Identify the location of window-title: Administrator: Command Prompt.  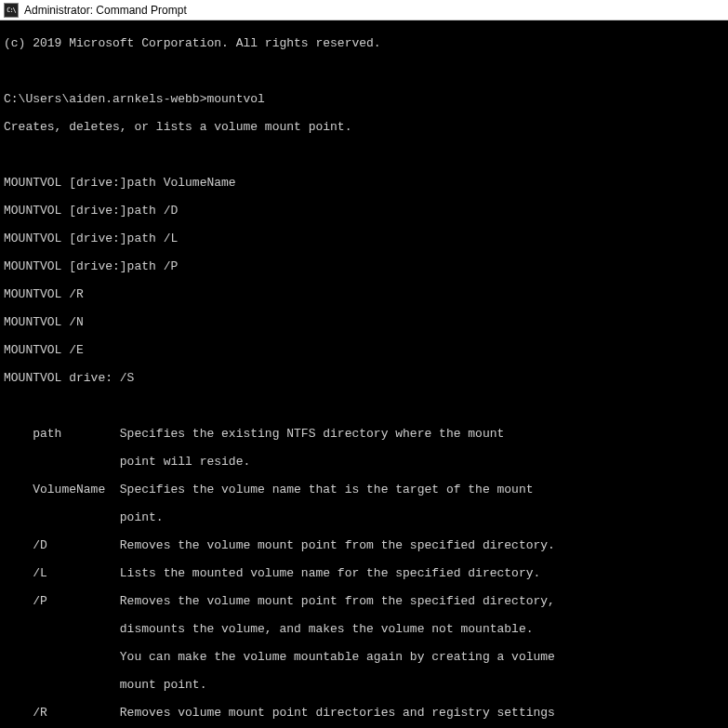
(106, 10).